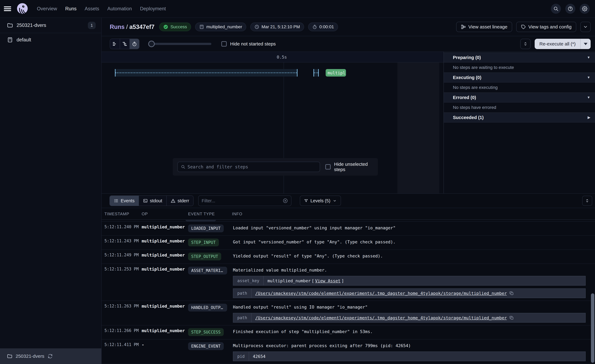  Describe the element at coordinates (519, 87) in the screenshot. I see `section-executing-body: No steps are executing` at that location.